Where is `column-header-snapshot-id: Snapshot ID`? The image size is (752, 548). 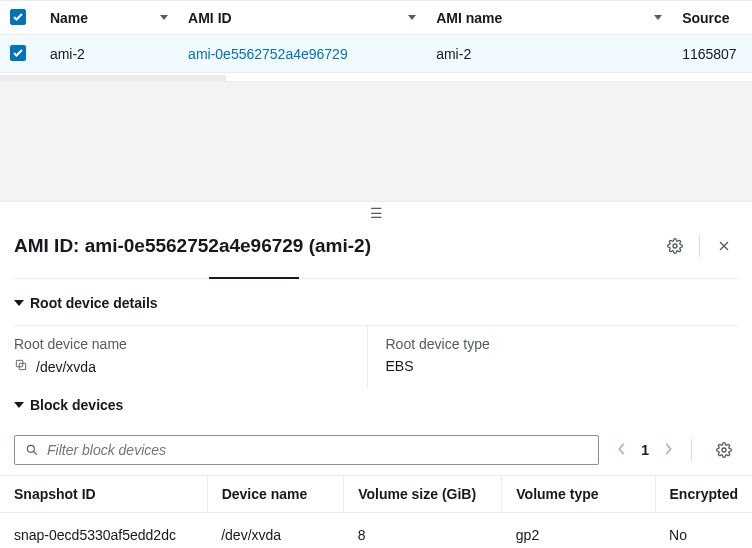 column-header-snapshot-id: Snapshot ID is located at coordinates (104, 494).